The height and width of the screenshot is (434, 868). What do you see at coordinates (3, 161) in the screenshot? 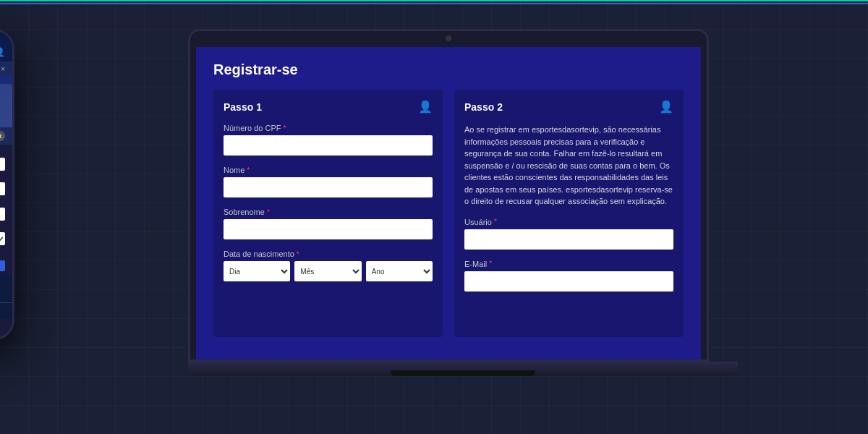
I see `phone-cpf-field: Número do CPF *` at bounding box center [3, 161].